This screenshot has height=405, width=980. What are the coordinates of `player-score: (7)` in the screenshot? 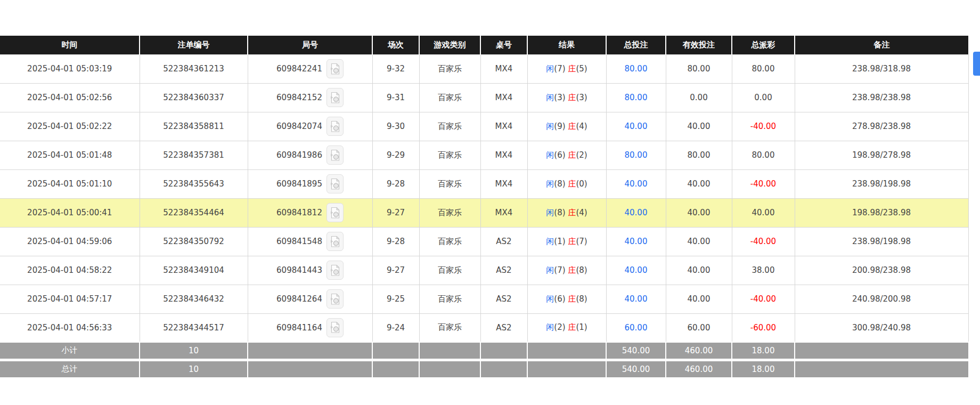 It's located at (559, 270).